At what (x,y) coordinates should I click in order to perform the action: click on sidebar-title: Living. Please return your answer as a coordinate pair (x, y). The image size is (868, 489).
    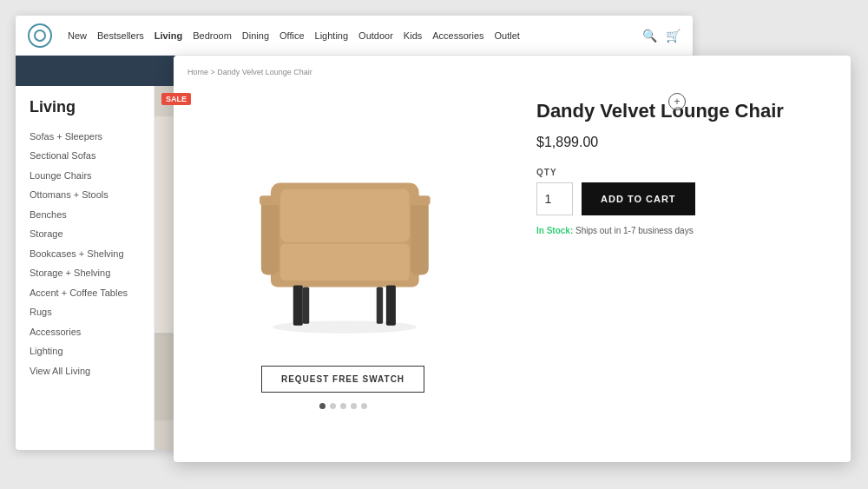
    Looking at the image, I should click on (85, 108).